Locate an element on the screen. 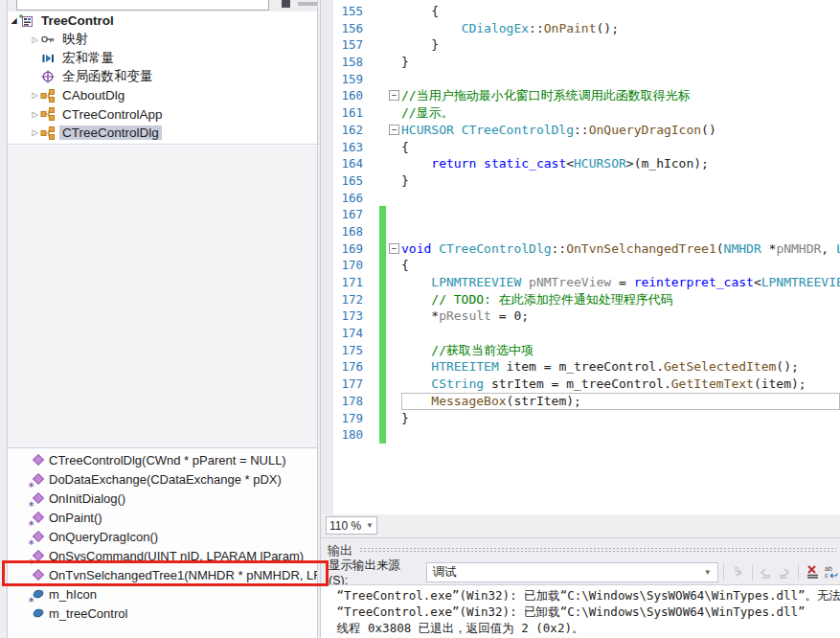  cropped-search-icon is located at coordinates (285, 4).